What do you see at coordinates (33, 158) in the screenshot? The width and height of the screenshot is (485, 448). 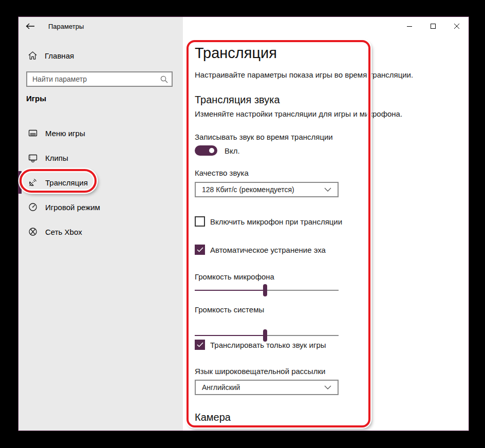 I see `clips-icon` at bounding box center [33, 158].